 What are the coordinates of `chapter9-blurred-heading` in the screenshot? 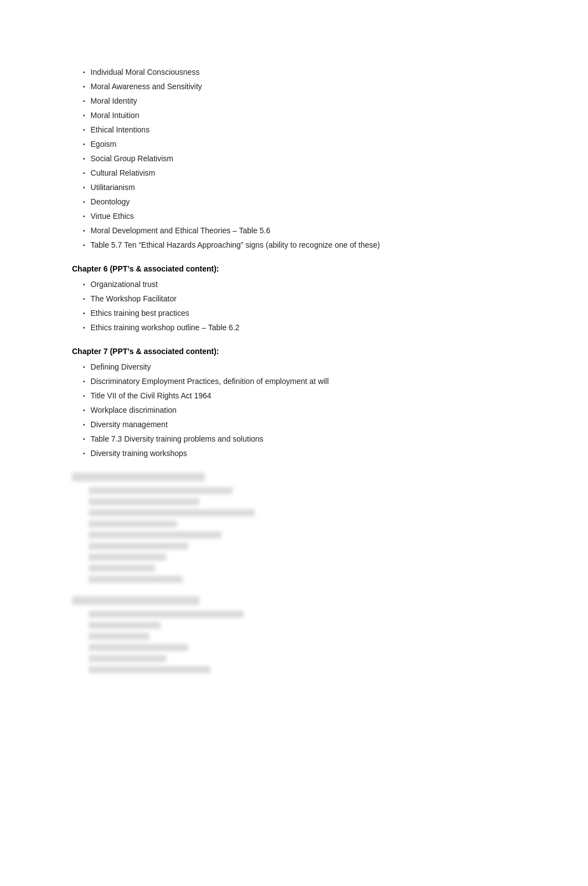 It's located at (136, 601).